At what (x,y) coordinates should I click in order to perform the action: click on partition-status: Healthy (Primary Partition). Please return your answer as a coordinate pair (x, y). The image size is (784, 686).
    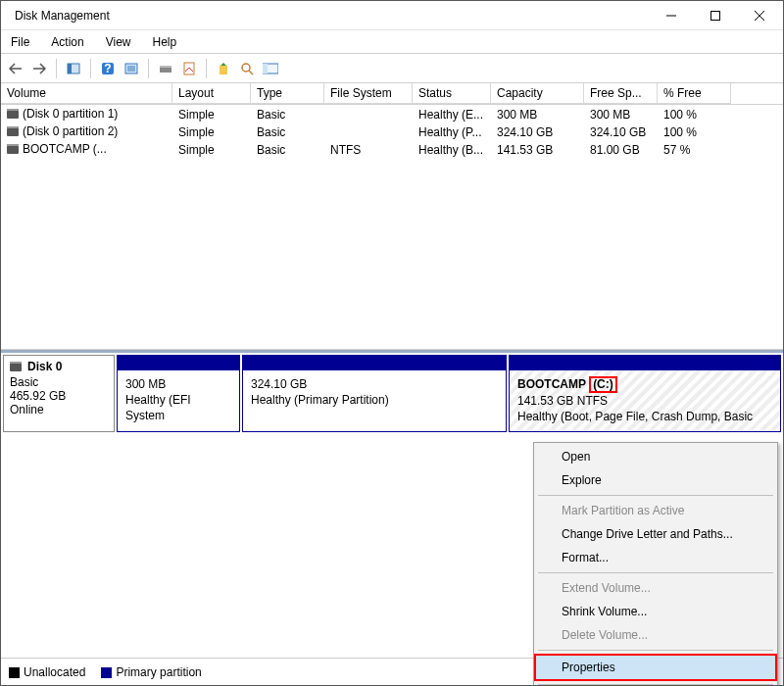
    Looking at the image, I should click on (374, 400).